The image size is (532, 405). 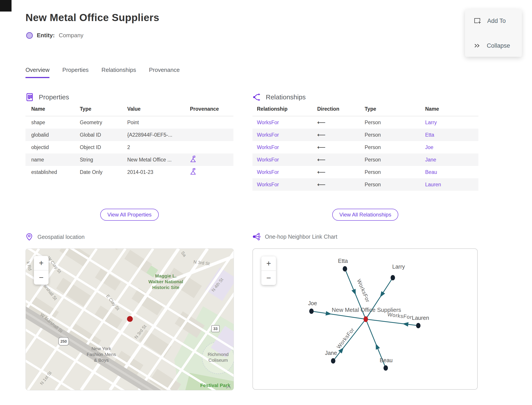 What do you see at coordinates (365, 215) in the screenshot?
I see `view-all-relationships-button: View All Relationships` at bounding box center [365, 215].